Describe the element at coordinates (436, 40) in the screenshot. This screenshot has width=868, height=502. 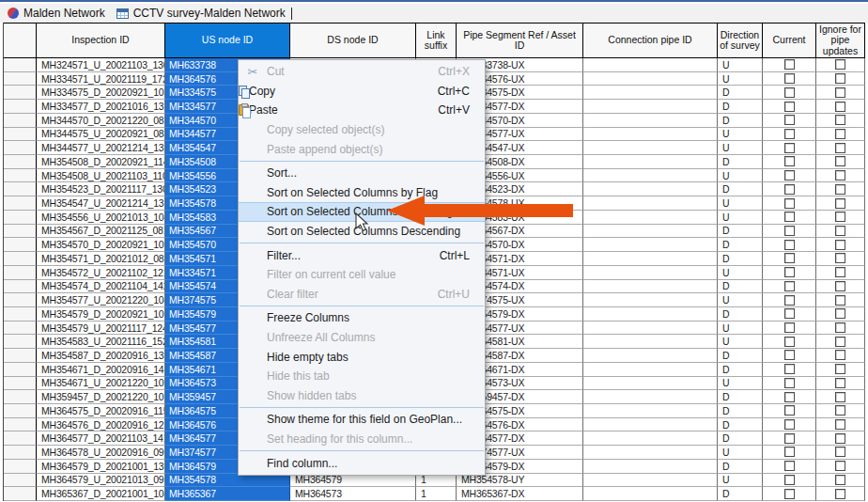
I see `column-header-link_suffix: Link suffix` at that location.